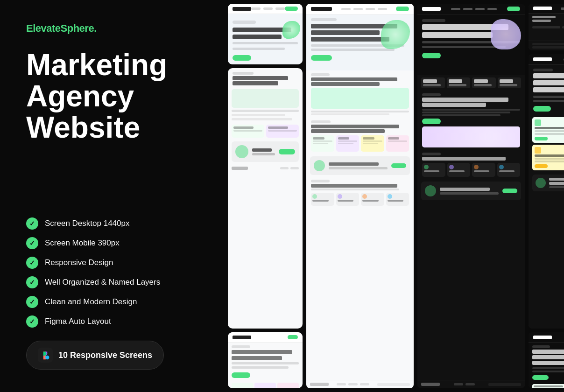 The width and height of the screenshot is (564, 392). I want to click on feature-label-2: Screen Mobile 390px, so click(82, 243).